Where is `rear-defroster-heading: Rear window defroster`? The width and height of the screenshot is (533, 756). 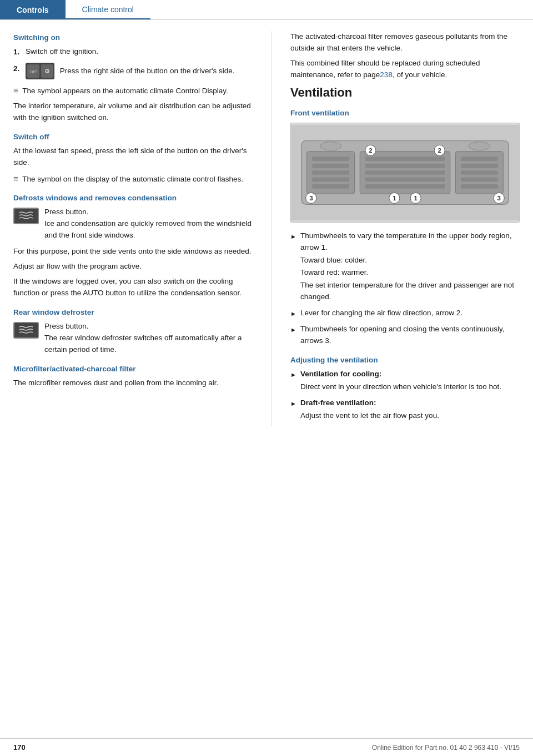
rear-defroster-heading: Rear window defroster is located at coordinates (133, 312).